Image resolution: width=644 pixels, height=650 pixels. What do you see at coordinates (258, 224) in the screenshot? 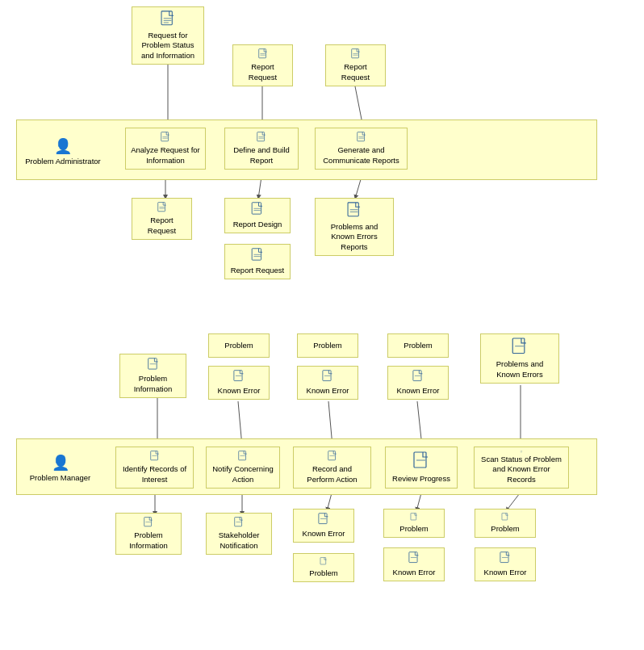
I see `node-label: Report Design` at bounding box center [258, 224].